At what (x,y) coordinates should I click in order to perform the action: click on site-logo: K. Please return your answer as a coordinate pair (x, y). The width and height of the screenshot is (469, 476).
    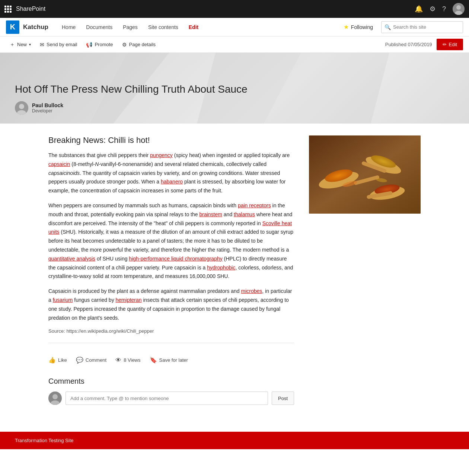
    Looking at the image, I should click on (13, 27).